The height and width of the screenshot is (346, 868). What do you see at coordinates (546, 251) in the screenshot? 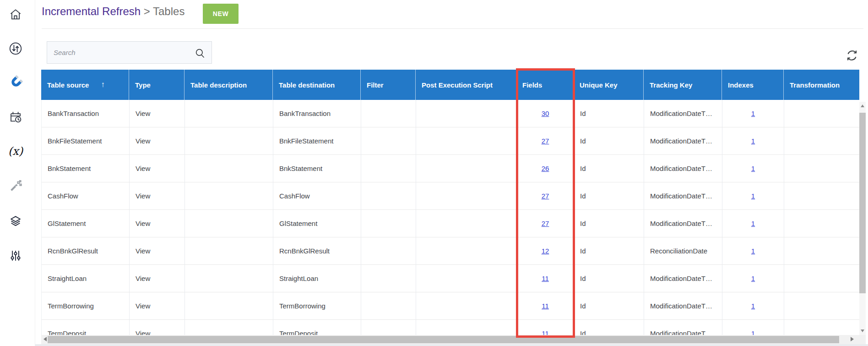
I see `fields-link: 12` at bounding box center [546, 251].